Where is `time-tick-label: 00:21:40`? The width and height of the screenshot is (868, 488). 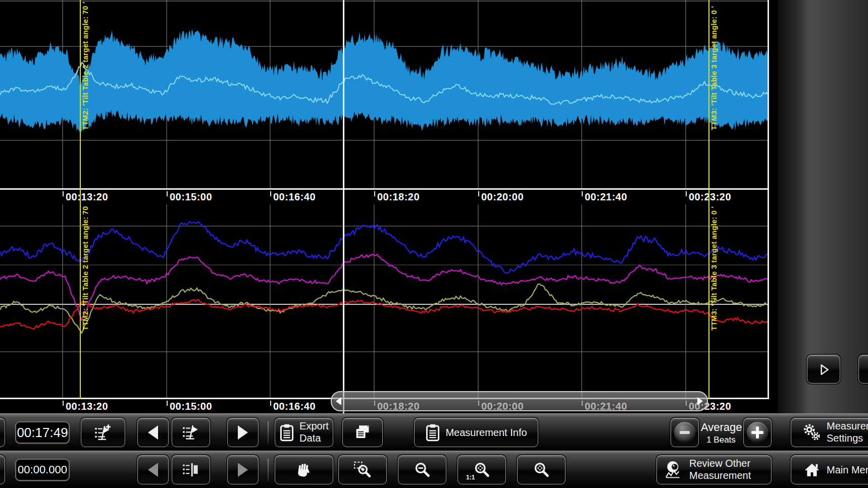 time-tick-label: 00:21:40 is located at coordinates (606, 197).